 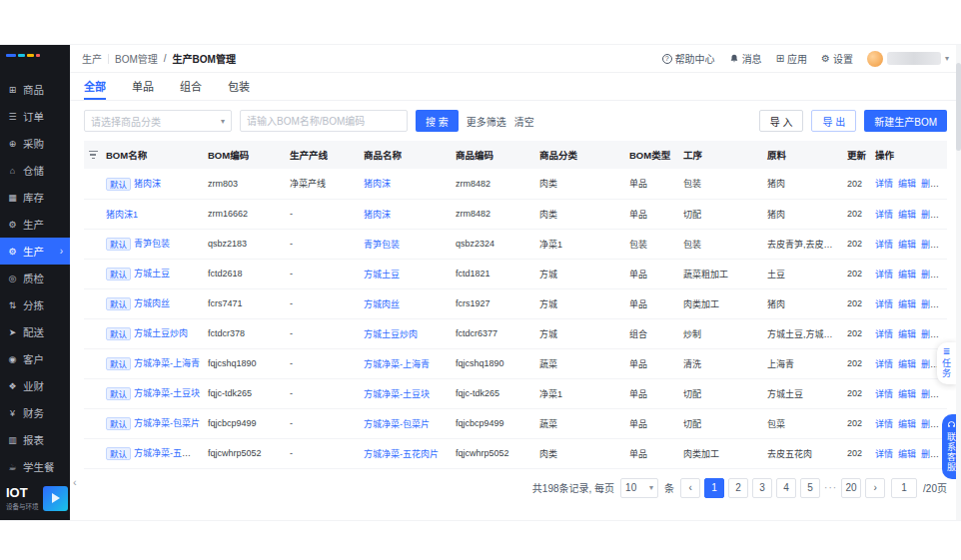 I want to click on page-size-select: 10 ▾, so click(x=639, y=488).